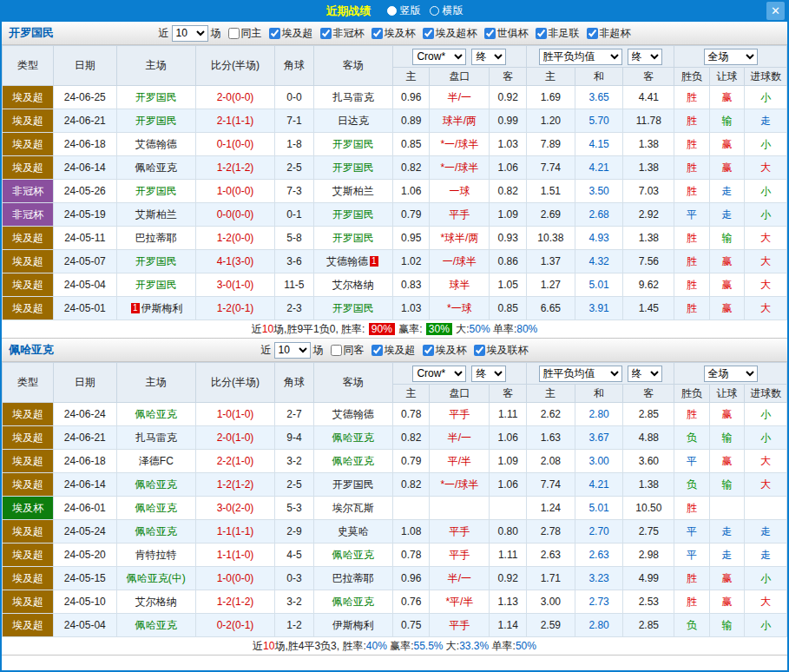 Image resolution: width=789 pixels, height=672 pixels. Describe the element at coordinates (542, 33) in the screenshot. I see `competition-filter-6-checkbox` at that location.